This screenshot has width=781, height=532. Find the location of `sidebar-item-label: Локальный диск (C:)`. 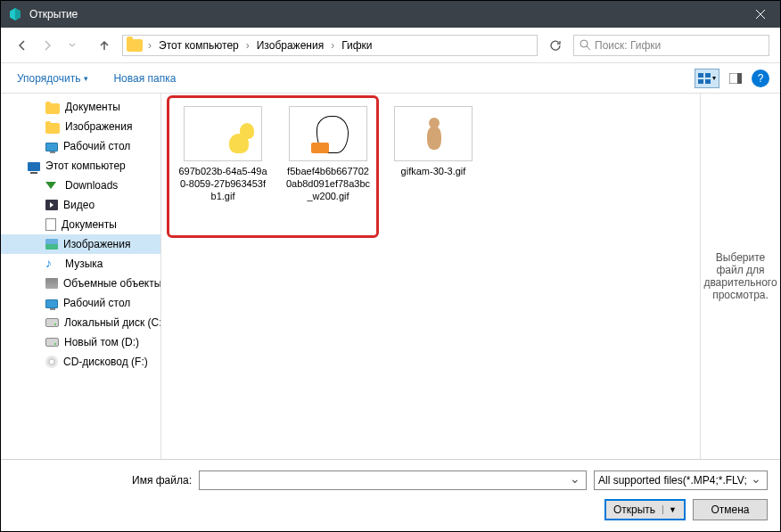

sidebar-item-label: Локальный диск (C:) is located at coordinates (112, 323).